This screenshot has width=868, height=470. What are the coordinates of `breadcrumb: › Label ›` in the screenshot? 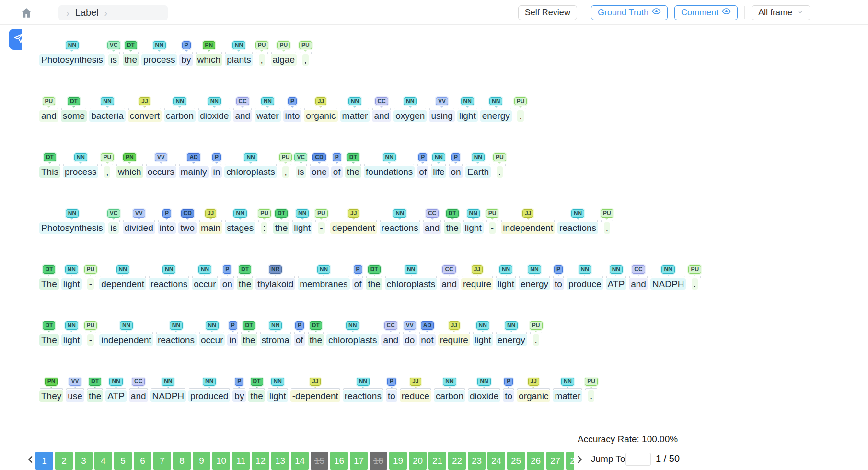 It's located at (113, 12).